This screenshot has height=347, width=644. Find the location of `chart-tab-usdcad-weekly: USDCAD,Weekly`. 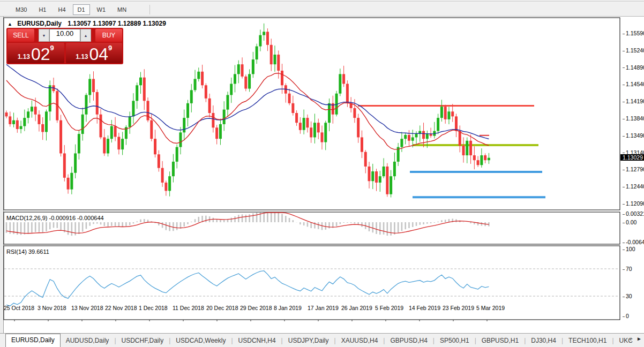

chart-tab-usdcad-weekly: USDCAD,Weekly is located at coordinates (200, 341).